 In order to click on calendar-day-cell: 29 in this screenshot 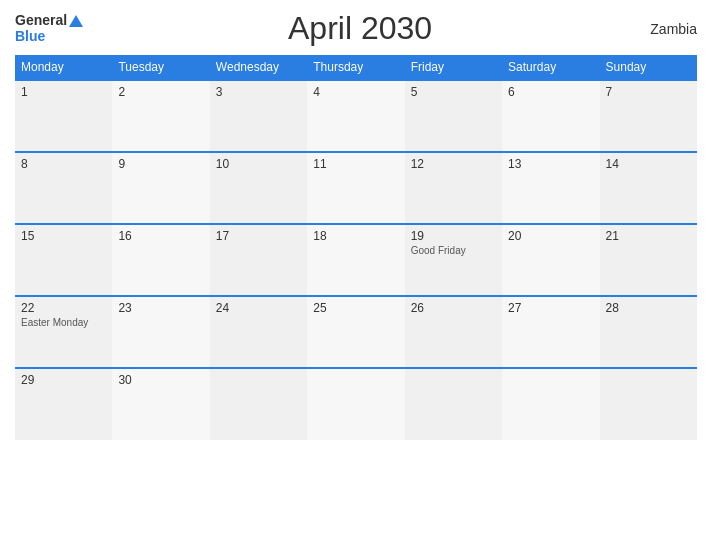, I will do `click(64, 404)`.